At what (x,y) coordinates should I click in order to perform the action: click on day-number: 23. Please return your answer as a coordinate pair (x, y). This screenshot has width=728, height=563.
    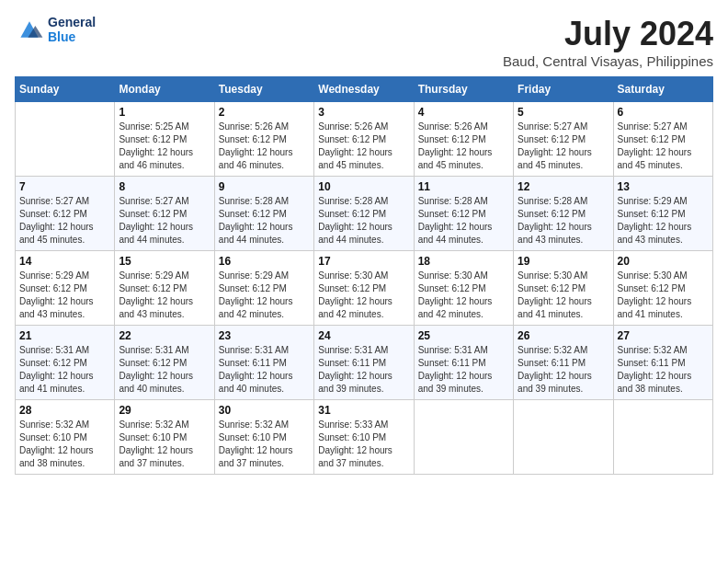
    Looking at the image, I should click on (265, 336).